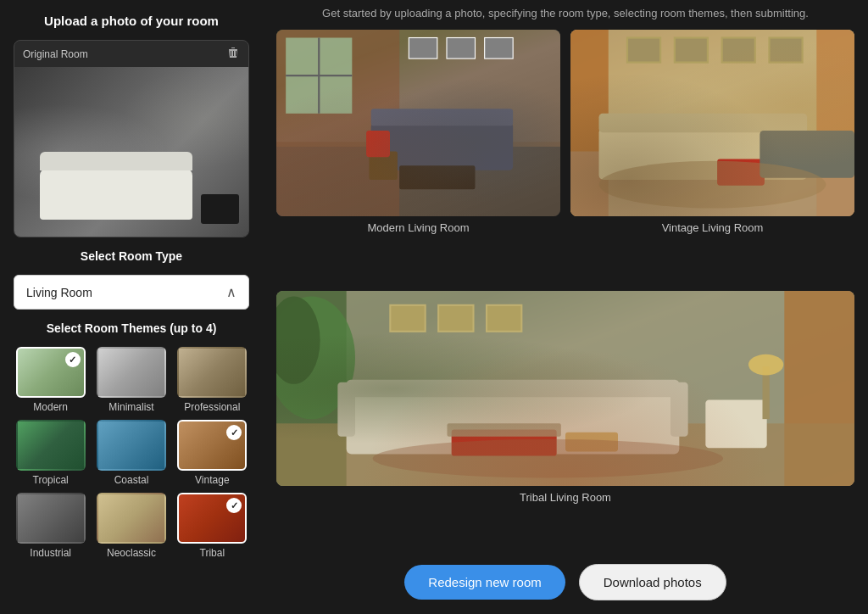 Image resolution: width=868 pixels, height=614 pixels. What do you see at coordinates (565, 575) in the screenshot?
I see `bottom-bar: Redesign new room Download photos` at bounding box center [565, 575].